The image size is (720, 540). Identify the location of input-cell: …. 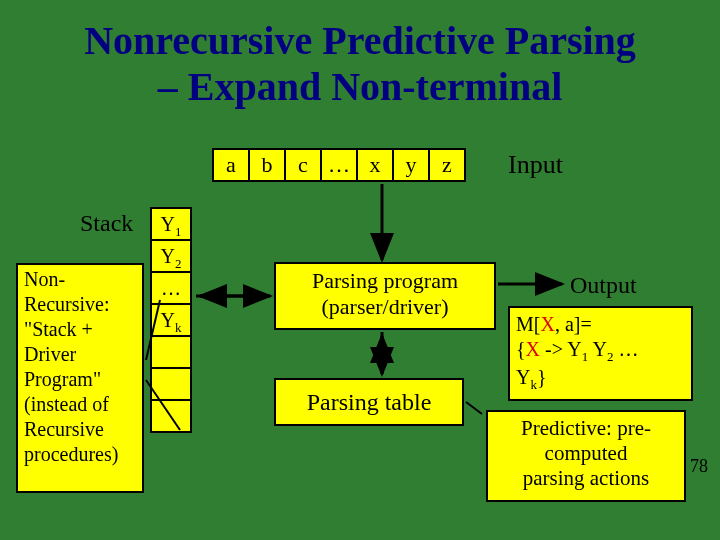
(339, 165).